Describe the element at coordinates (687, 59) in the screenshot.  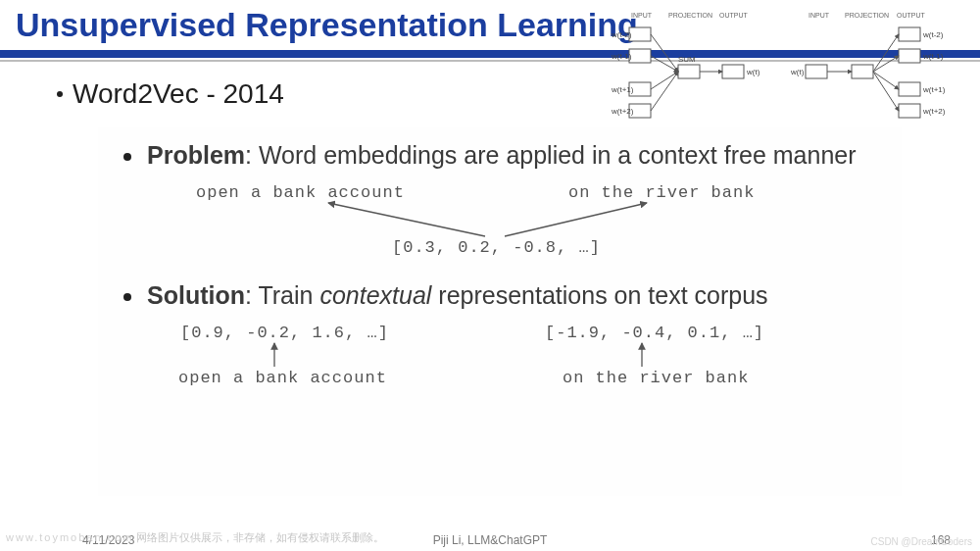
I see `cbow-sum-label: SUM` at that location.